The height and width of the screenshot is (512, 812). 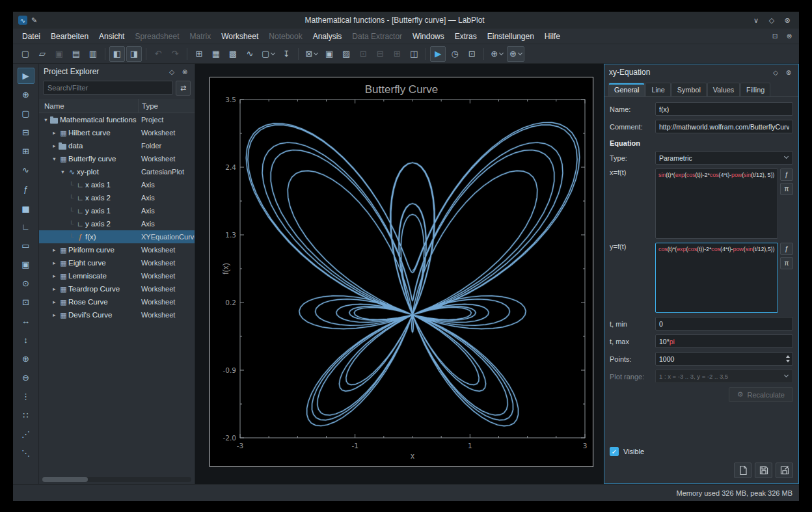 I want to click on add-text-label-button: ▣, so click(x=329, y=54).